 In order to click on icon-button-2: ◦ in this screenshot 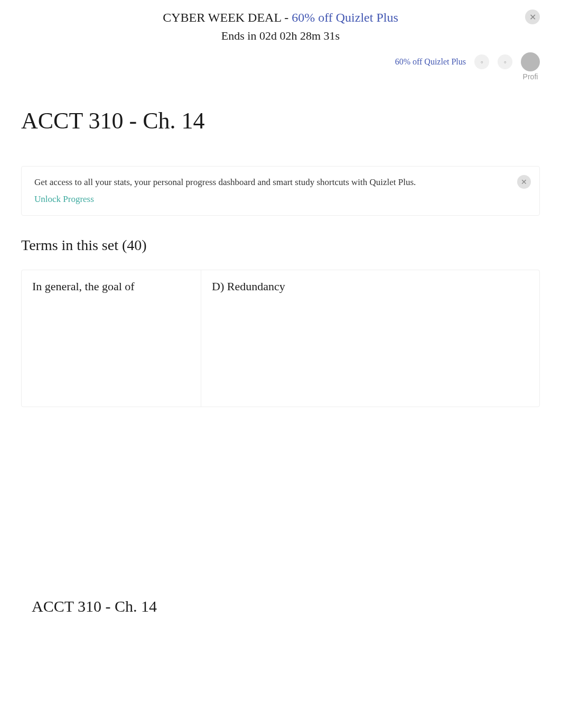, I will do `click(505, 62)`.